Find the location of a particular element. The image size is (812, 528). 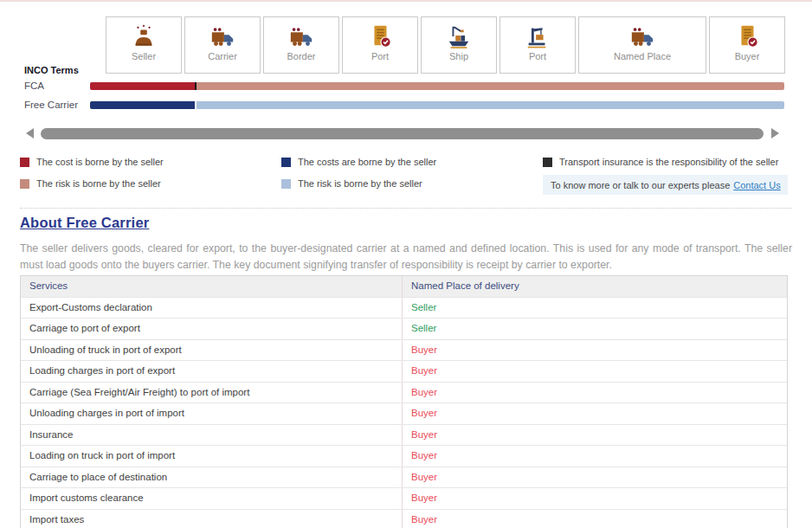

service-cell: Import customs clearance is located at coordinates (211, 499).